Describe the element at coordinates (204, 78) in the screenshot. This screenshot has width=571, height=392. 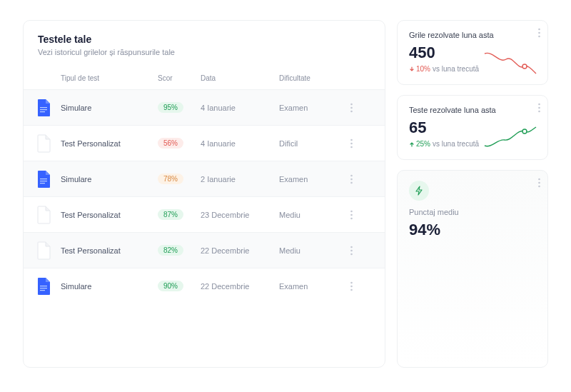
I see `tests-table-header: Tipul de test Scor Data Dificultate` at that location.